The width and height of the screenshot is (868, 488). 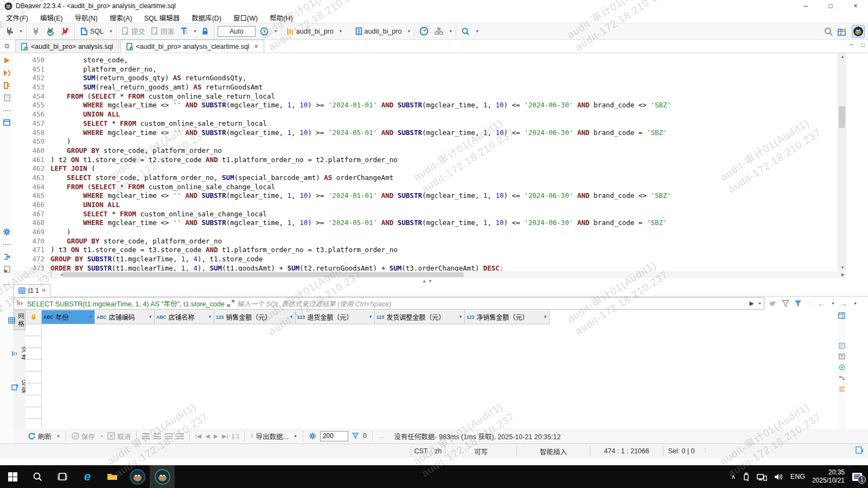 What do you see at coordinates (84, 436) in the screenshot?
I see `save-button: 保存` at bounding box center [84, 436].